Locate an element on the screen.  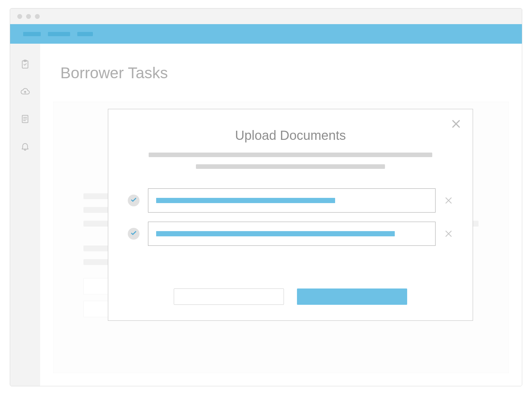
cancel-button is located at coordinates (229, 297).